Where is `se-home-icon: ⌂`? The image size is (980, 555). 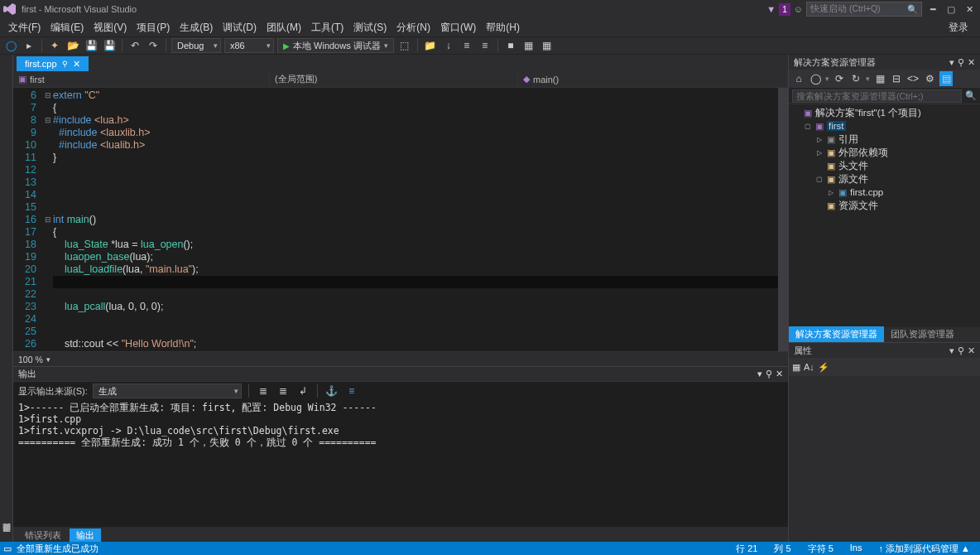 se-home-icon: ⌂ is located at coordinates (799, 79).